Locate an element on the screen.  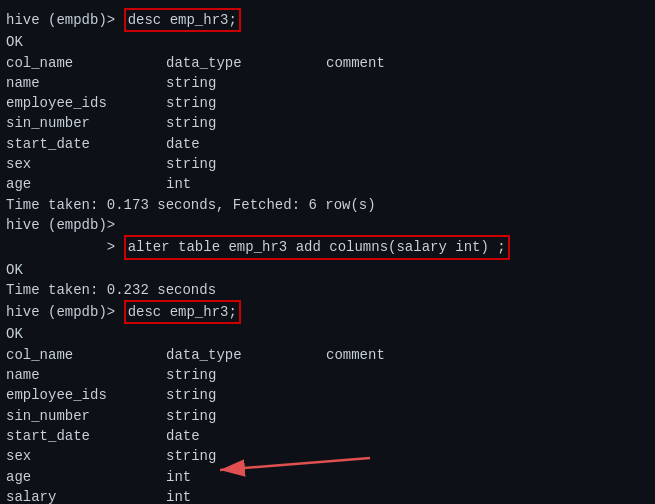
col-header-comment-1: comment is located at coordinates (356, 63).